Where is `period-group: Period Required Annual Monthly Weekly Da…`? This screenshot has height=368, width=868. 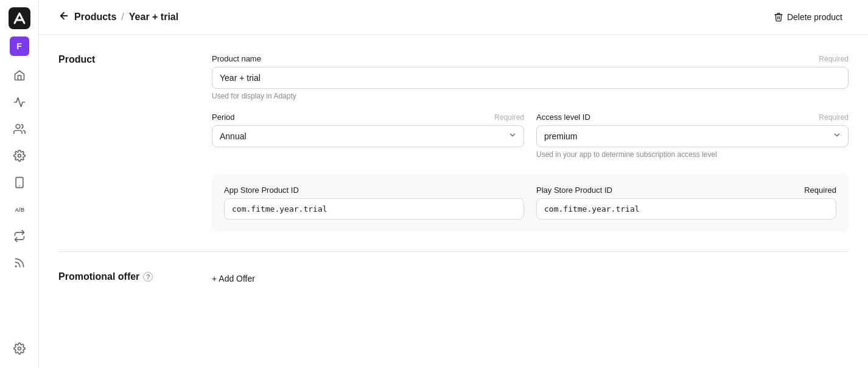
period-group: Period Required Annual Monthly Weekly Da… is located at coordinates (368, 136).